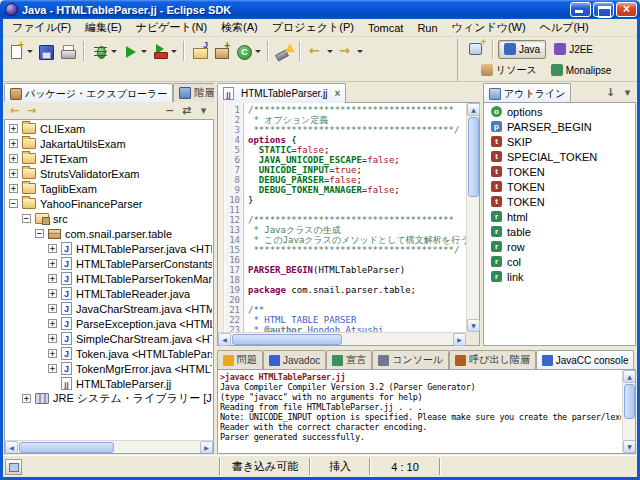 Image resolution: width=640 pixels, height=480 pixels. Describe the element at coordinates (635, 360) in the screenshot. I see `scroll-lock-button: ≡` at that location.